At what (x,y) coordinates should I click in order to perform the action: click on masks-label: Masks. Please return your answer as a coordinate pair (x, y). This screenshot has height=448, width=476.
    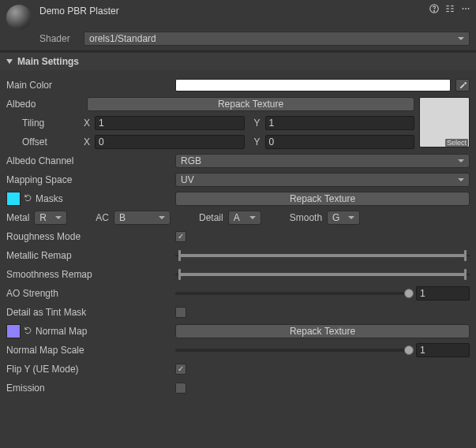
    Looking at the image, I should click on (49, 199).